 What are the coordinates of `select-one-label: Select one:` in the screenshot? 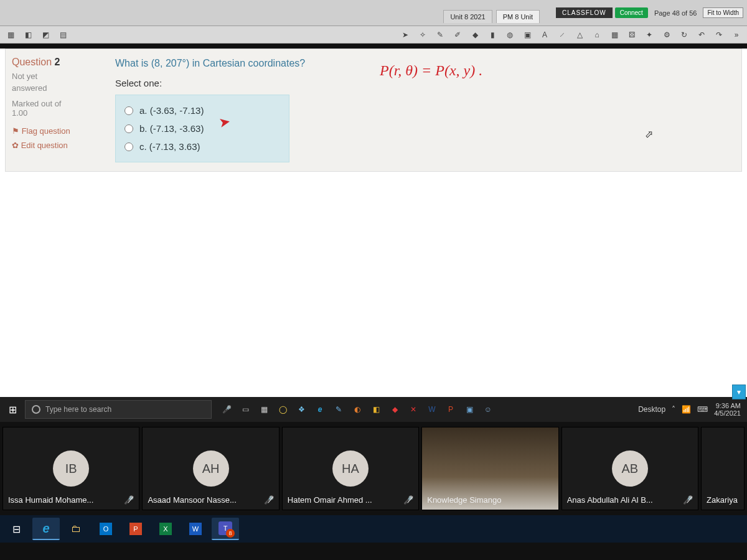 It's located at (423, 83).